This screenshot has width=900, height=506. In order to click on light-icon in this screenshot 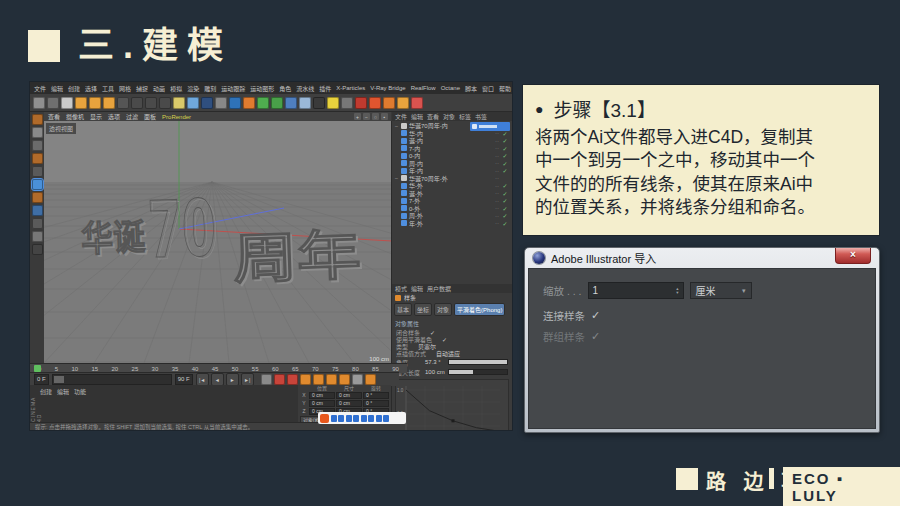, I will do `click(333, 103)`.